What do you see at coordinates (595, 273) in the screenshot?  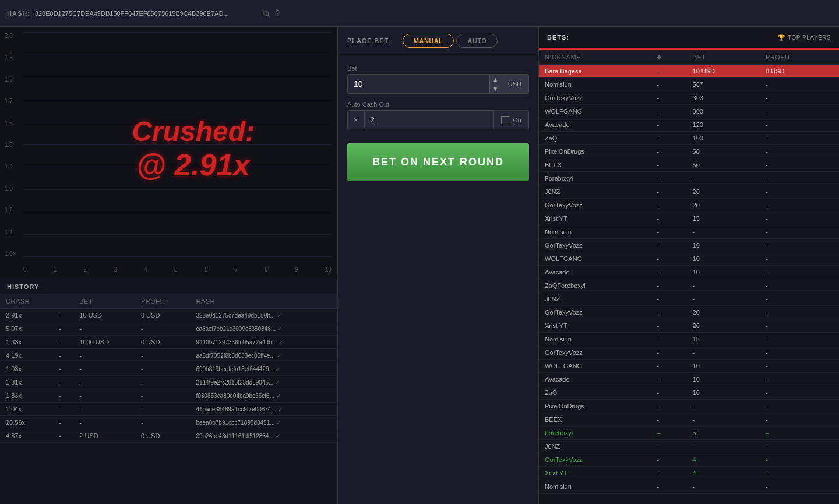 I see `nickname: Avacado` at bounding box center [595, 273].